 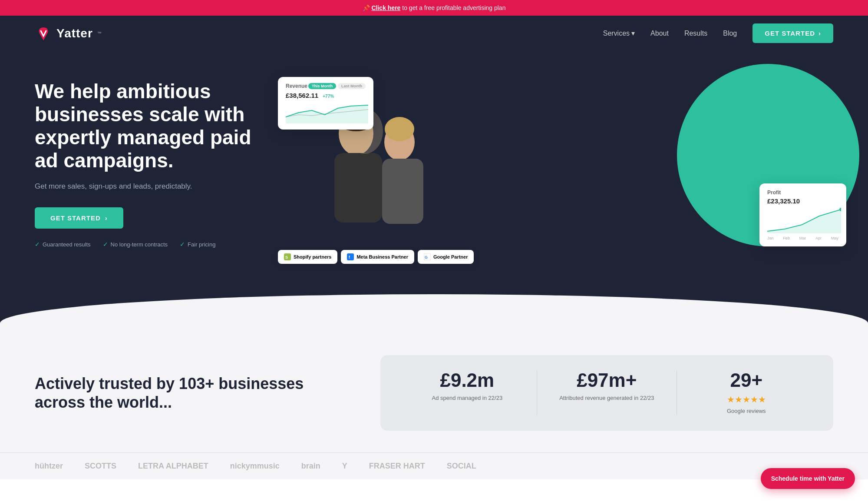 What do you see at coordinates (152, 244) in the screenshot?
I see `hero-checks: ✓ Guaranteed results ✓ No long-term cont…` at bounding box center [152, 244].